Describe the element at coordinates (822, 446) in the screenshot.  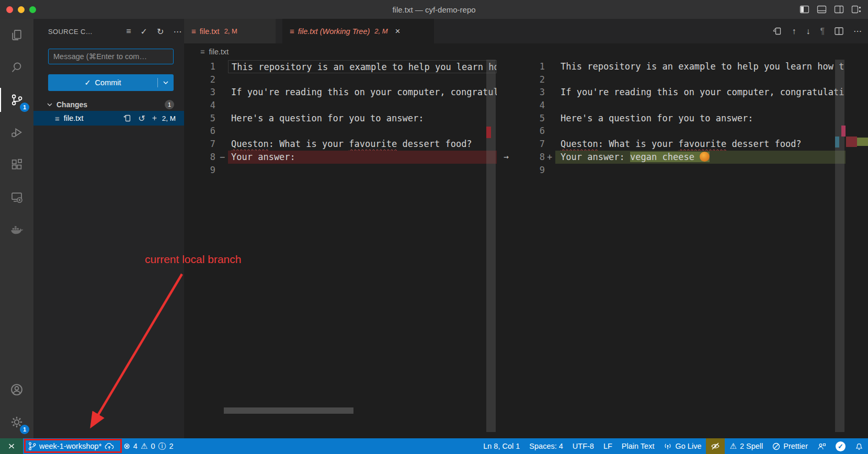
I see `feedback-button` at that location.